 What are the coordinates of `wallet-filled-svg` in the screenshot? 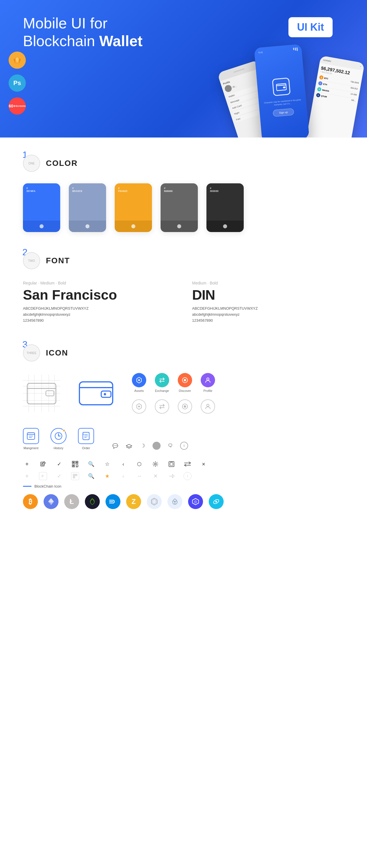 It's located at (96, 394).